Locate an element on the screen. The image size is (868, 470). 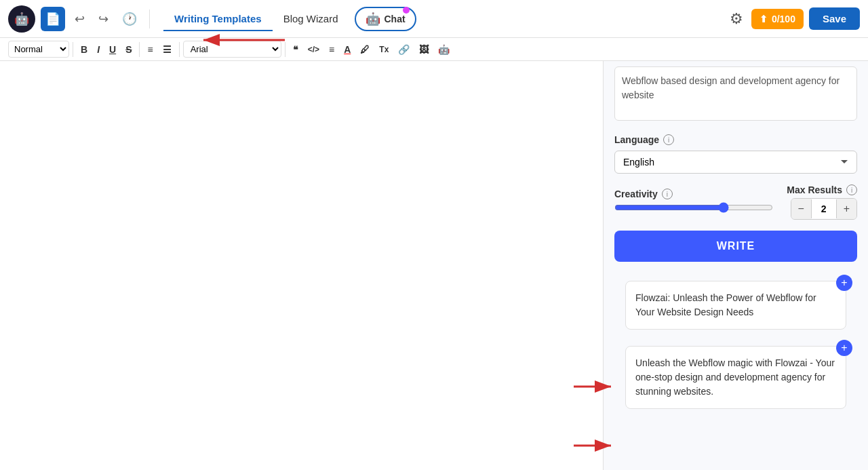
italic-button: I is located at coordinates (98, 50).